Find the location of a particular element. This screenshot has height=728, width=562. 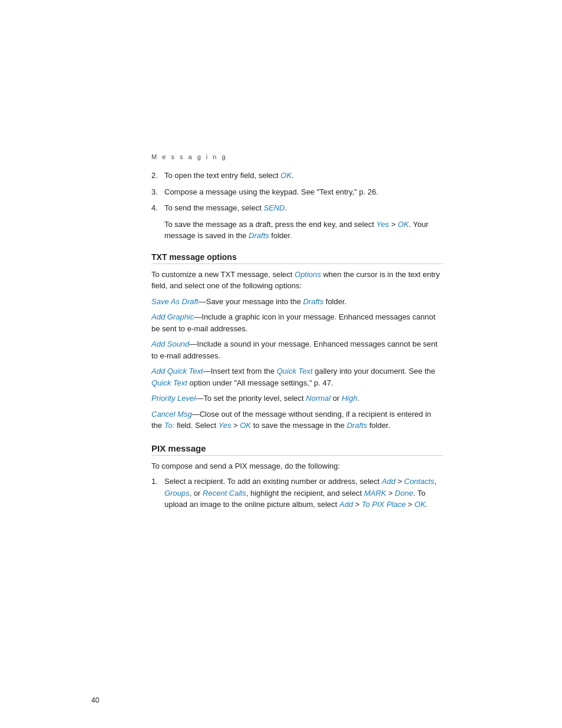

drafts-link-3: Drafts is located at coordinates (357, 426).